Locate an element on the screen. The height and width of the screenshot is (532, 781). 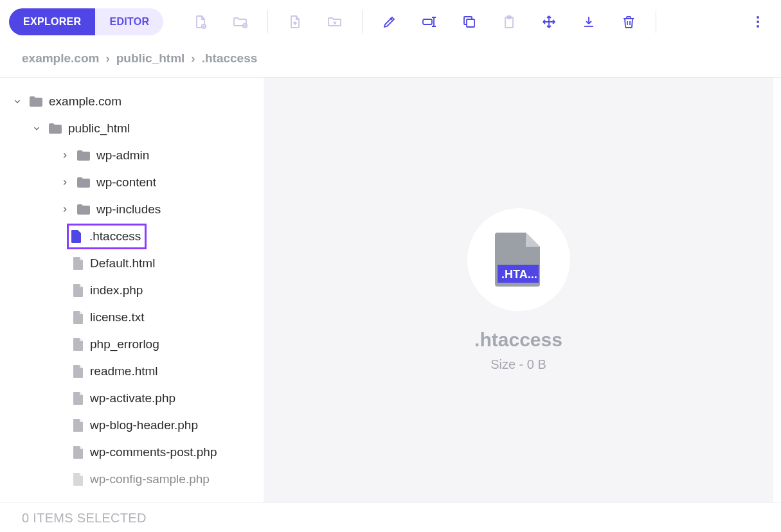
tree-label: Default.html is located at coordinates (122, 263).